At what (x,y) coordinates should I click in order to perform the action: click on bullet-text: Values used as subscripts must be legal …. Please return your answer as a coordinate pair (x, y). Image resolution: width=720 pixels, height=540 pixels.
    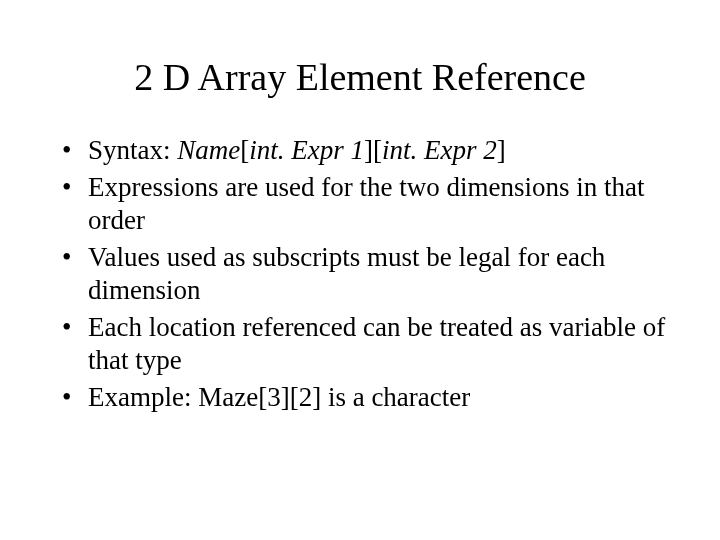
    Looking at the image, I should click on (346, 274).